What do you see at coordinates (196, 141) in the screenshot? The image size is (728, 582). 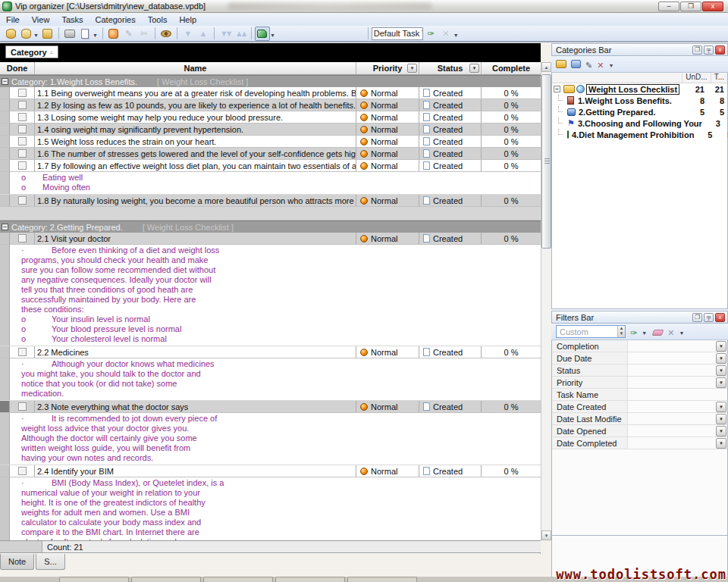 I see `task-name-cell: 1.5 Weight loss reduces the strain on yo…` at bounding box center [196, 141].